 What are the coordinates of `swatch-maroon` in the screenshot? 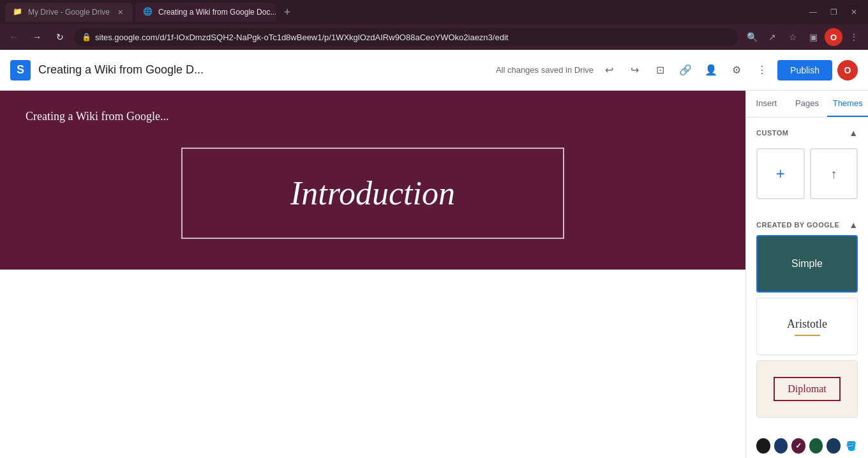 It's located at (798, 446).